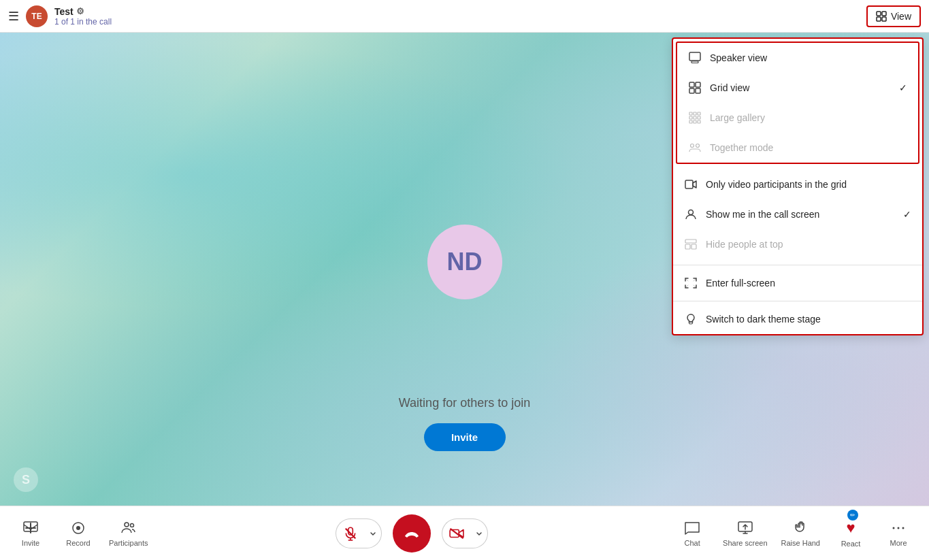 This screenshot has height=560, width=929. What do you see at coordinates (745, 528) in the screenshot?
I see `share-screen-icon` at bounding box center [745, 528].